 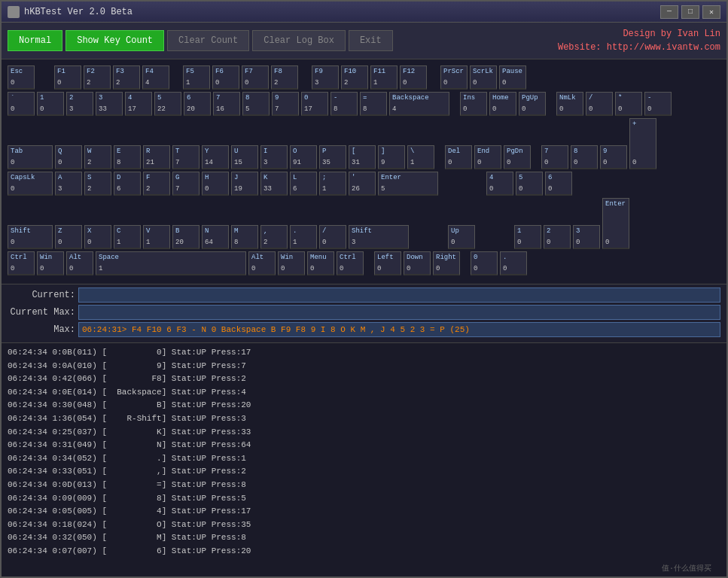 What do you see at coordinates (417, 263) in the screenshot?
I see `key-down: Down0` at bounding box center [417, 263].